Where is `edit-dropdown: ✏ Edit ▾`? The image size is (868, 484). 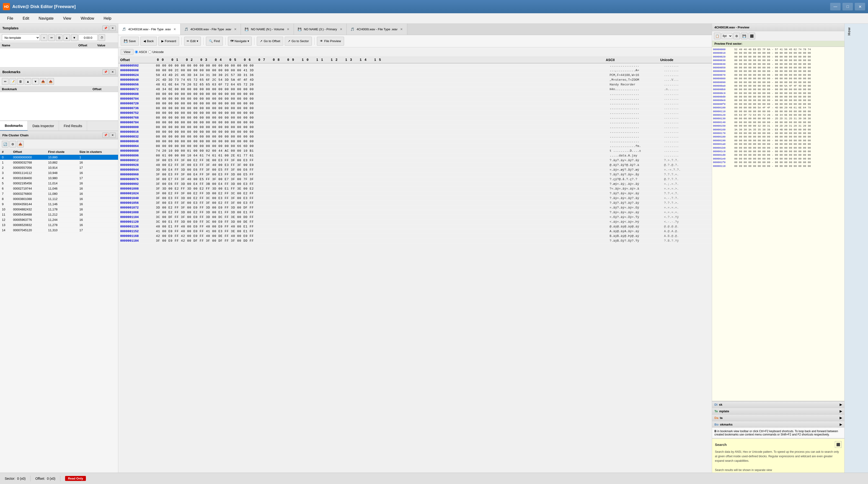
edit-dropdown: ✏ Edit ▾ is located at coordinates (192, 41).